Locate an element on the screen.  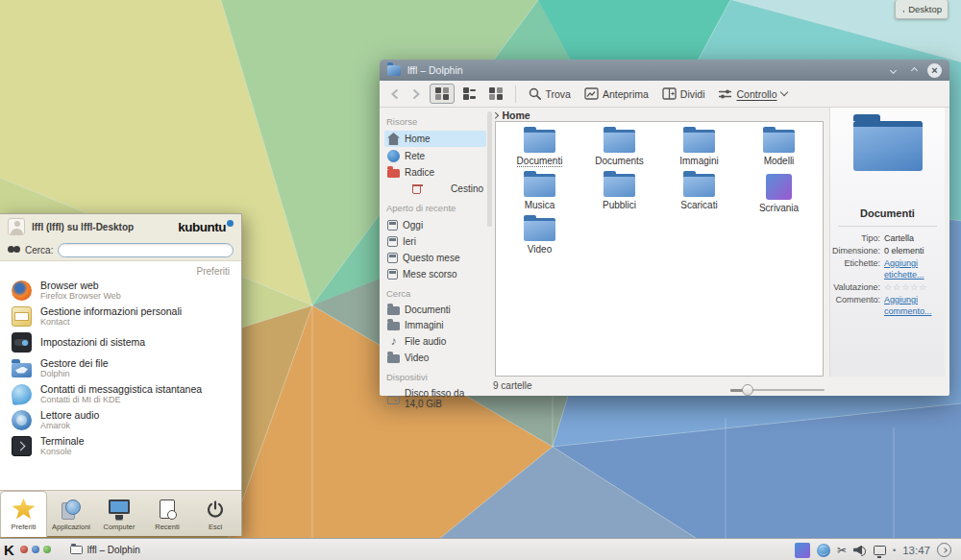
folder-item-scrivania: Scrivania is located at coordinates (778, 196).